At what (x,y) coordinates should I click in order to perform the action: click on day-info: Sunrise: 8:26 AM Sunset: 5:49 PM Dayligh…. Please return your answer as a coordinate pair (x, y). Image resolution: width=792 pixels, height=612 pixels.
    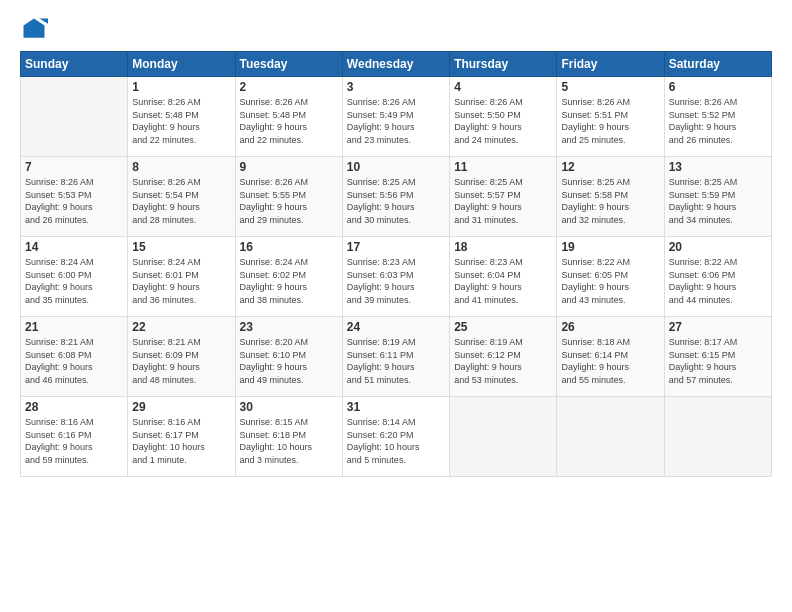
    Looking at the image, I should click on (396, 121).